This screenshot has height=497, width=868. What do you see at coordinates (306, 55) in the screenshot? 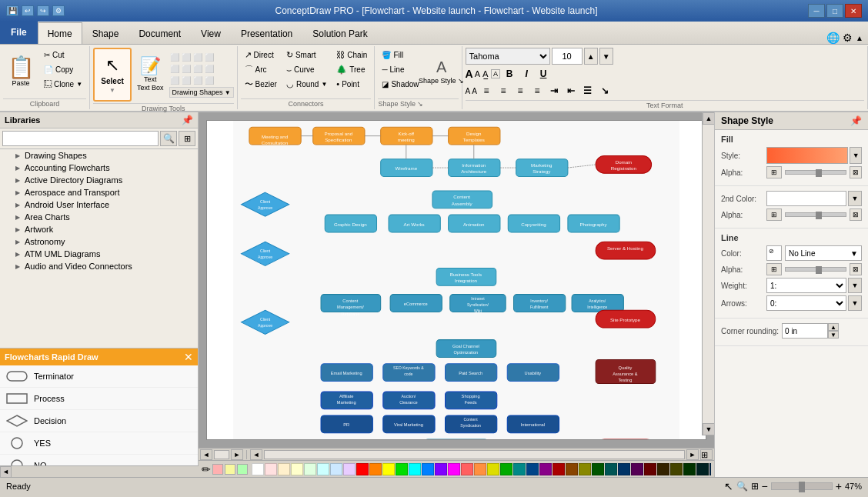
I see `smart-button: ↻ Smart` at bounding box center [306, 55].